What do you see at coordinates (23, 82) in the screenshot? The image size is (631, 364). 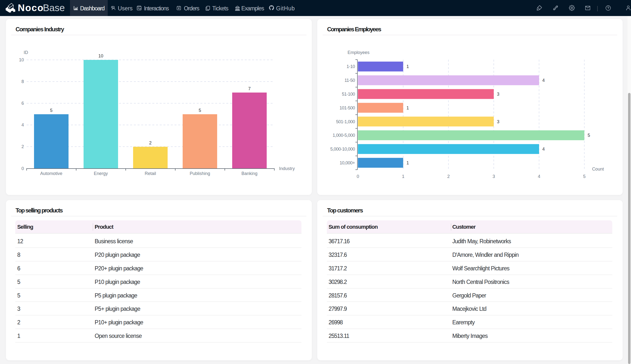 I see `svg-text: 8` at bounding box center [23, 82].